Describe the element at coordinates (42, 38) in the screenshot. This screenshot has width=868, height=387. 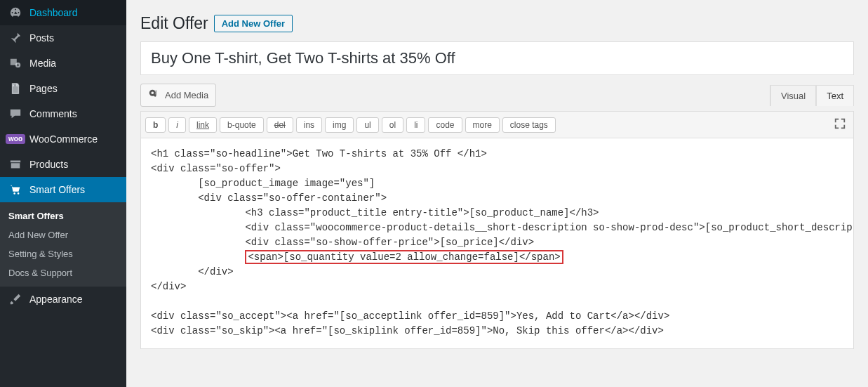
I see `sidebar-item-label: Posts` at that location.